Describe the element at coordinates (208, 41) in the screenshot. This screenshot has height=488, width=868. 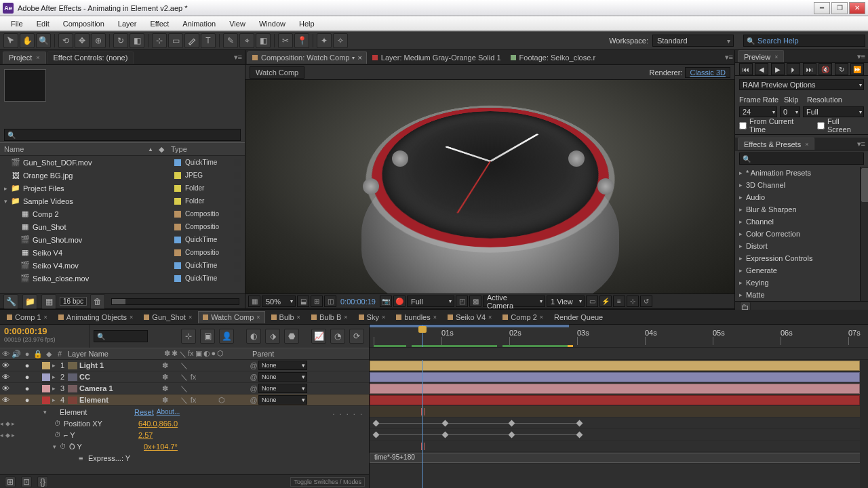
I see `type-tool: T` at that location.